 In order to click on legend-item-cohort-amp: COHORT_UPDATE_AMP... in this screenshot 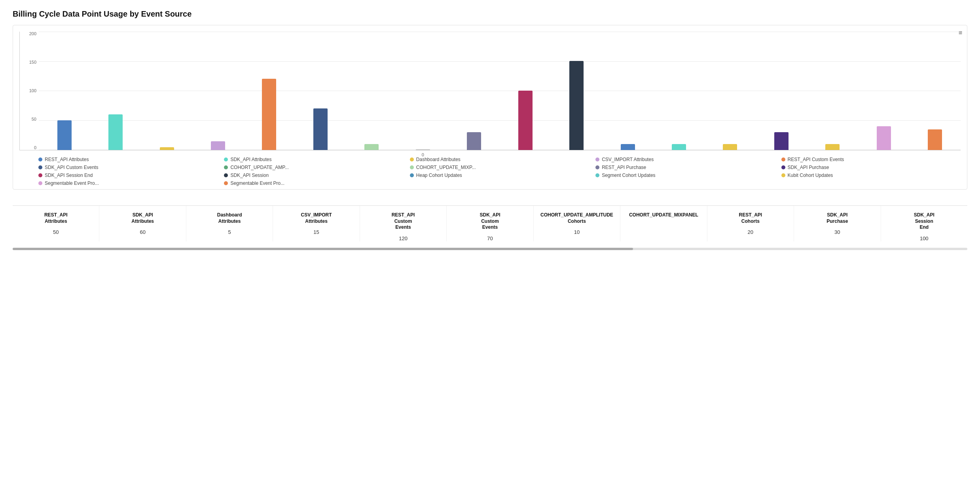, I will do `click(313, 167)`.